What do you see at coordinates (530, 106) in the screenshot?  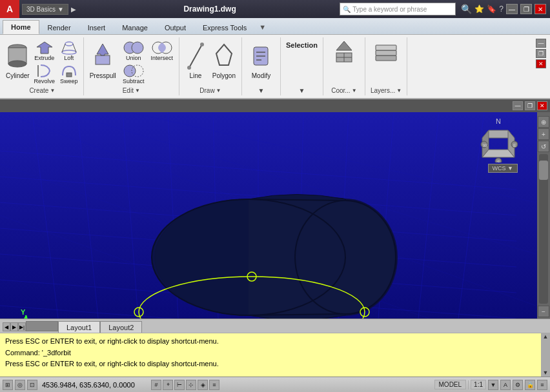 I see `viewport-restore-btn: ❐` at bounding box center [530, 106].